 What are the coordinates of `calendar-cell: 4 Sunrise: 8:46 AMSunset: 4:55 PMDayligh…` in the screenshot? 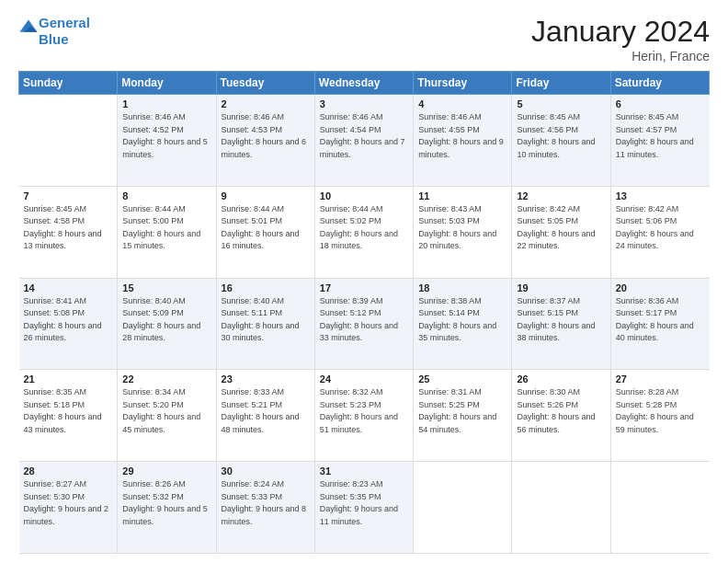 It's located at (463, 141).